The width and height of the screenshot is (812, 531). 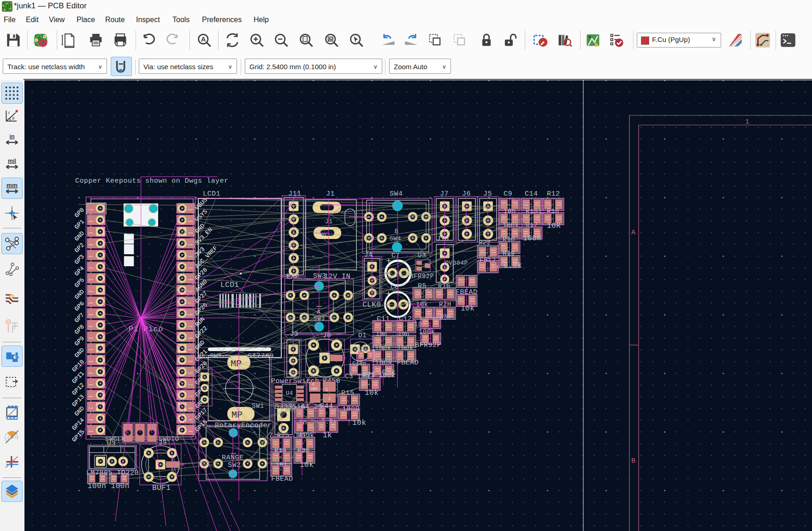 I want to click on svg-text: R19, so click(x=509, y=253).